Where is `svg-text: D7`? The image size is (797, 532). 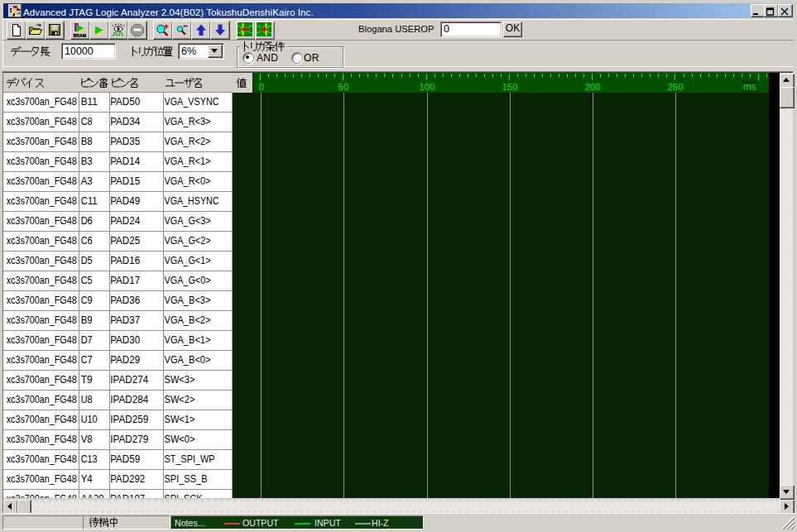 svg-text: D7 is located at coordinates (87, 340).